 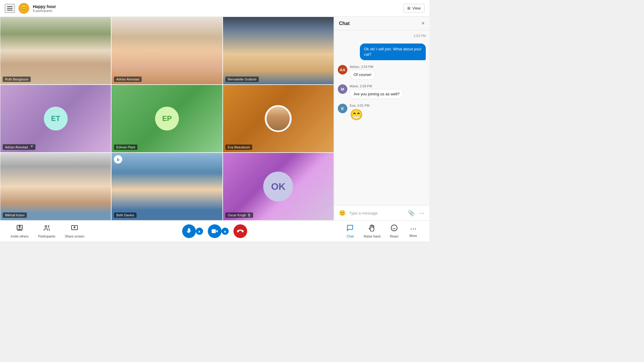 I want to click on person-visual-adrian, so click(x=167, y=51).